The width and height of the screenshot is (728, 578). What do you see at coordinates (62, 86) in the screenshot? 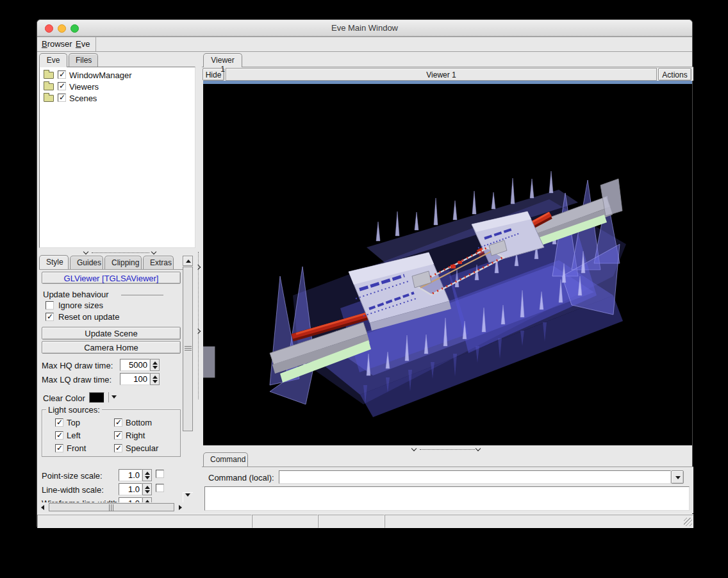
I see `tree-checkbox-viewers` at bounding box center [62, 86].